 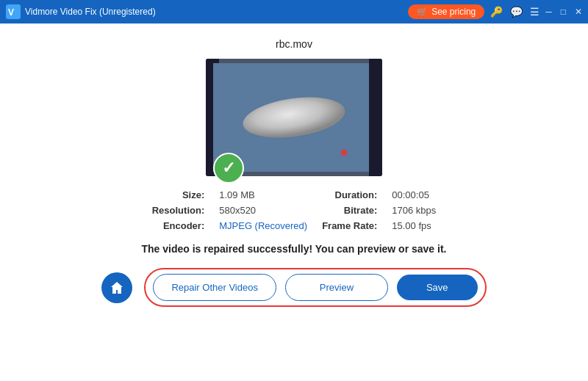 What do you see at coordinates (229, 168) in the screenshot?
I see `success-badge: ✓` at bounding box center [229, 168].